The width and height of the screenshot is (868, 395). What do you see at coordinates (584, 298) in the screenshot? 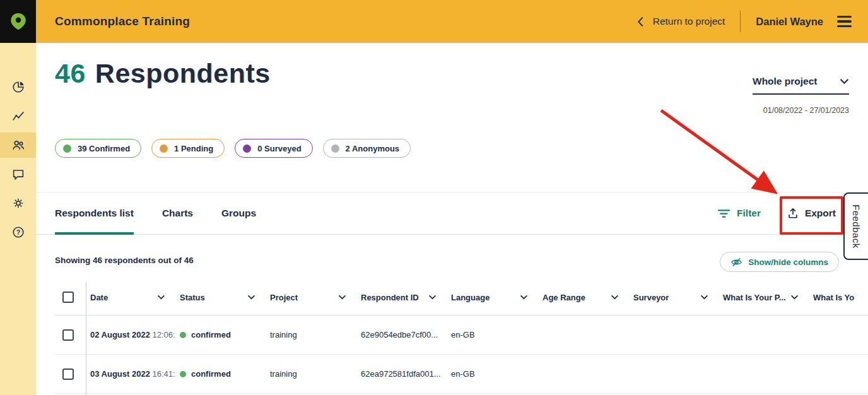
I see `column-header-age-range: Age Range` at bounding box center [584, 298].